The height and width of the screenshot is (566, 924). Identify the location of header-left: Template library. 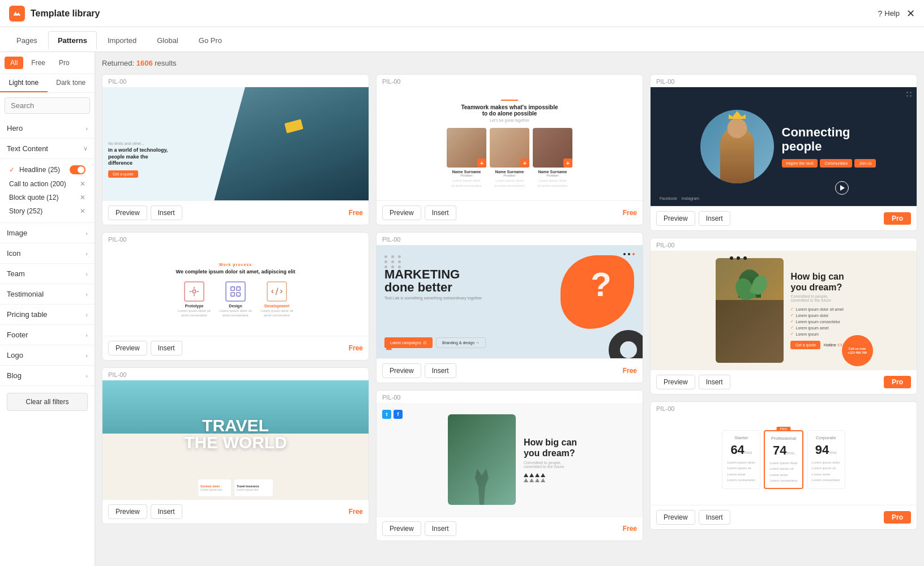
(54, 14).